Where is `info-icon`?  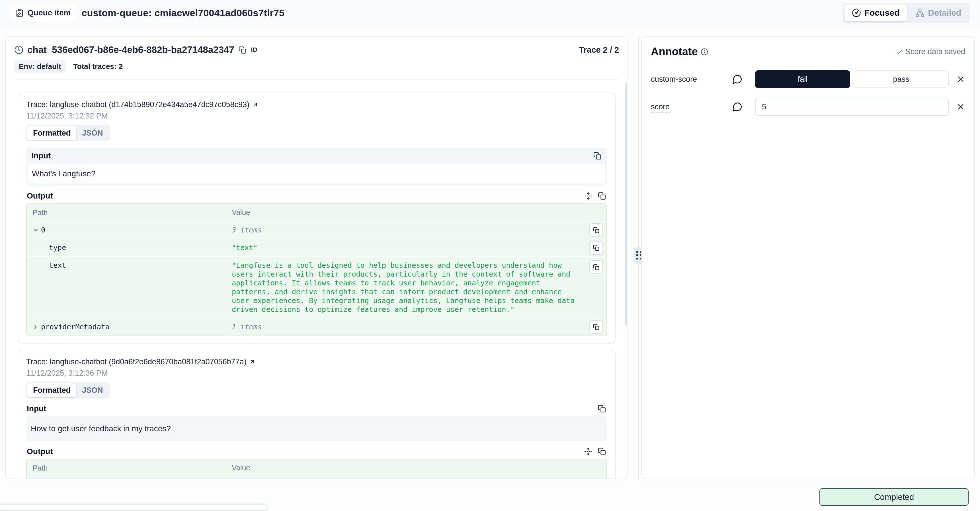 info-icon is located at coordinates (705, 52).